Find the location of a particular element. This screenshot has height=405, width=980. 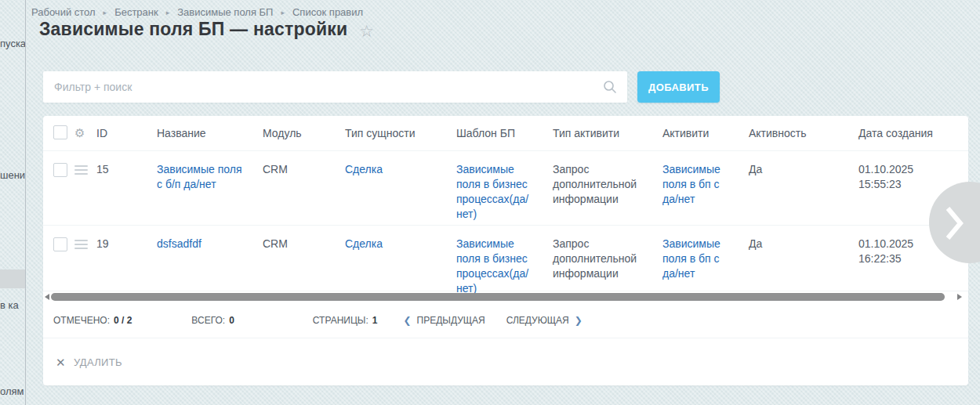

column-header-bp-template: Шаблон БП is located at coordinates (505, 133).